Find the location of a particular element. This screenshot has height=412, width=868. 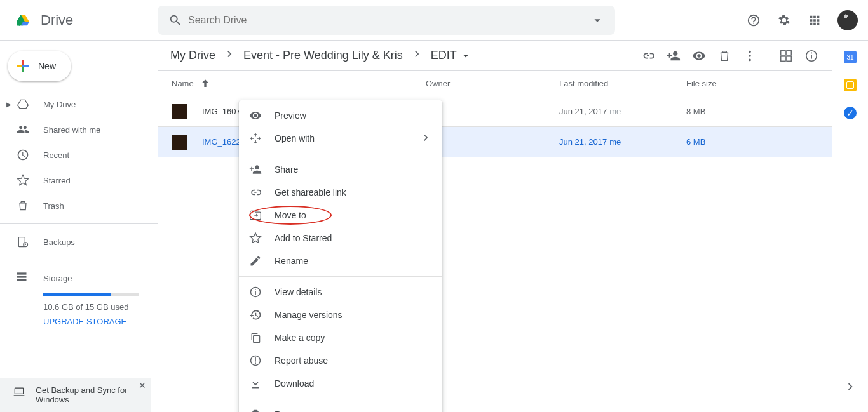

view-grid-icon is located at coordinates (786, 56).